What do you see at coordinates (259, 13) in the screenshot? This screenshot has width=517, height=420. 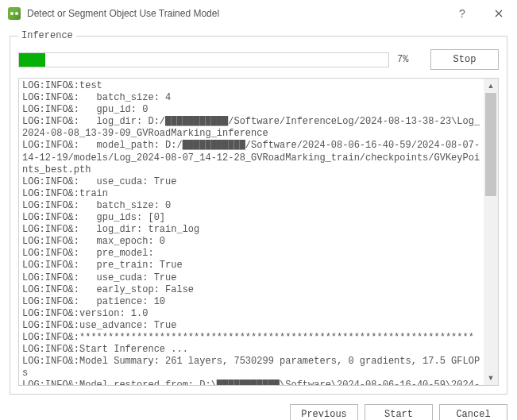 I see `title-bar: Detect or Segment Object Use Trained Mod…` at bounding box center [259, 13].